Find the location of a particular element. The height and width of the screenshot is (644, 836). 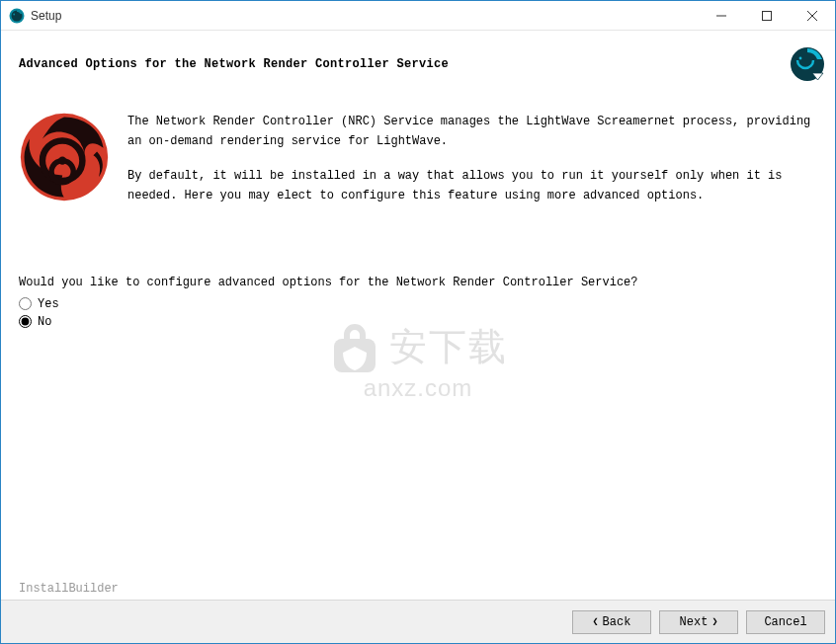

next-button: Next ❯ is located at coordinates (699, 622).